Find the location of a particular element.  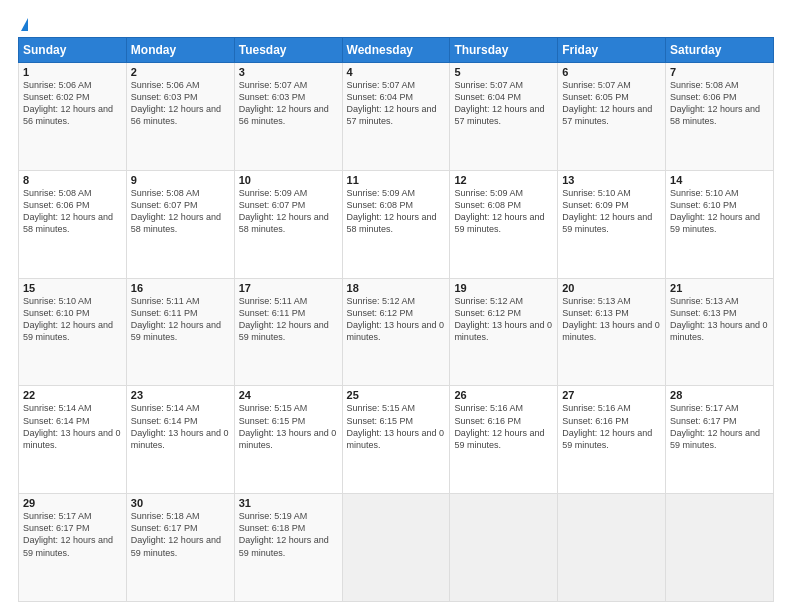

day-number: 25 is located at coordinates (396, 395).